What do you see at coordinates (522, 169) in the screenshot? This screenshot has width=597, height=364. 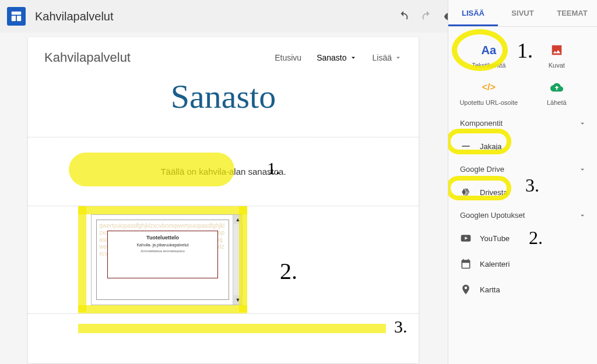 I see `section-drive: Google Drive` at bounding box center [522, 169].